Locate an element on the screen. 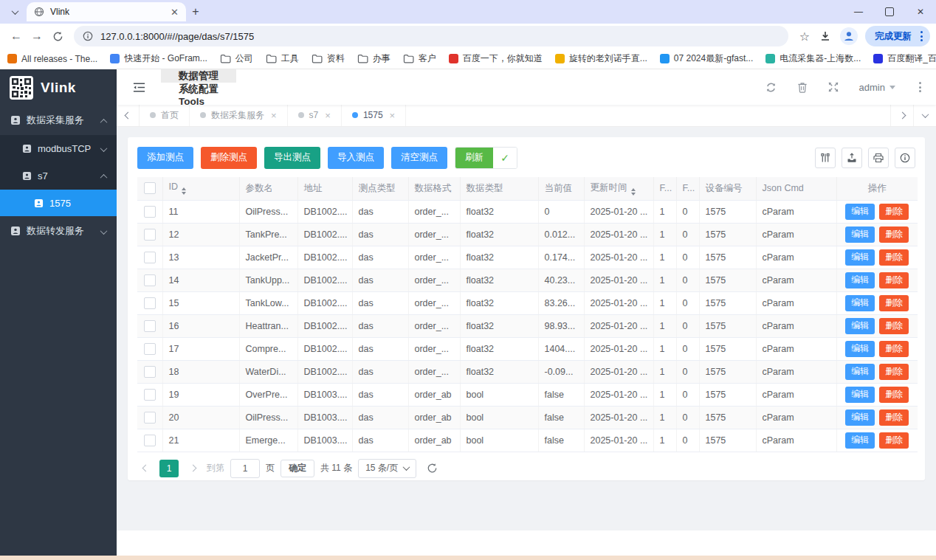  new-tab-button: + is located at coordinates (196, 12).